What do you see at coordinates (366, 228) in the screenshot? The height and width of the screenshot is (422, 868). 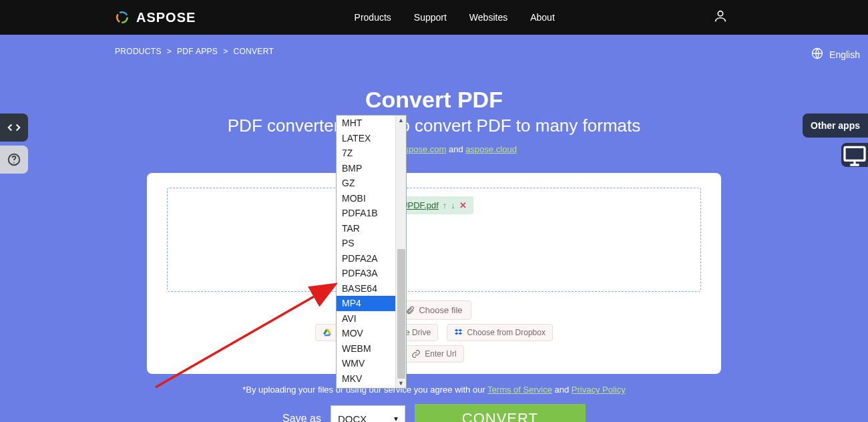 I see `format-option-tar: TAR` at bounding box center [366, 228].